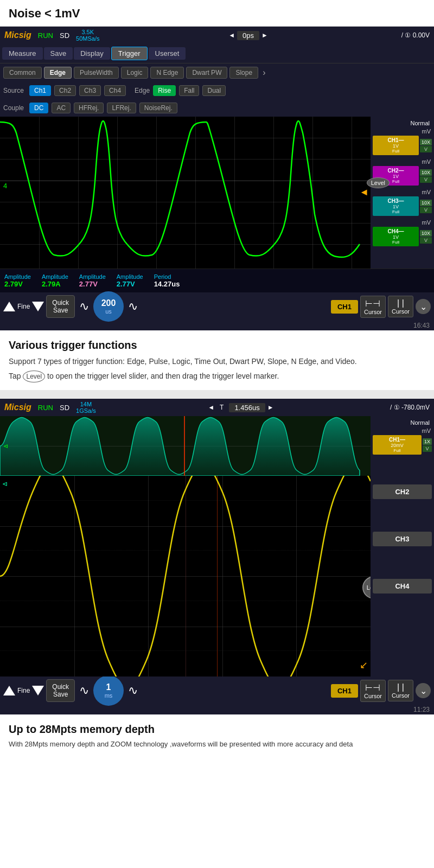 The height and width of the screenshot is (868, 434). What do you see at coordinates (59, 53) in the screenshot?
I see `menu-save: Save` at bounding box center [59, 53].